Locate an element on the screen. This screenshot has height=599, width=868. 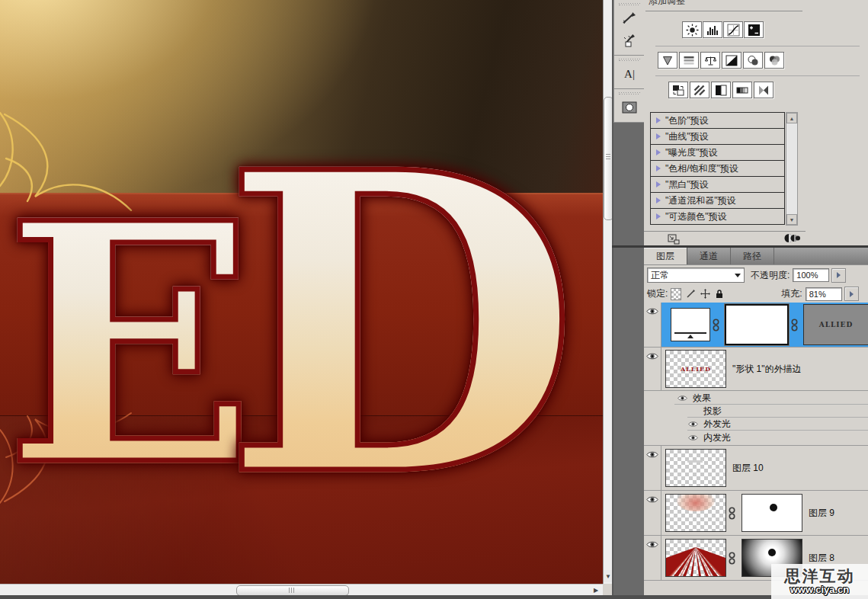
tab-channels: 通道 is located at coordinates (709, 256).